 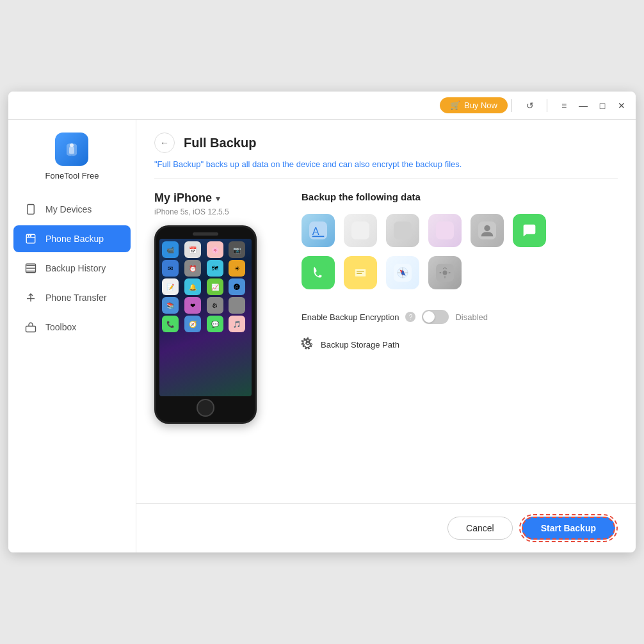 I want to click on minimize-icon: —, so click(x=583, y=106).